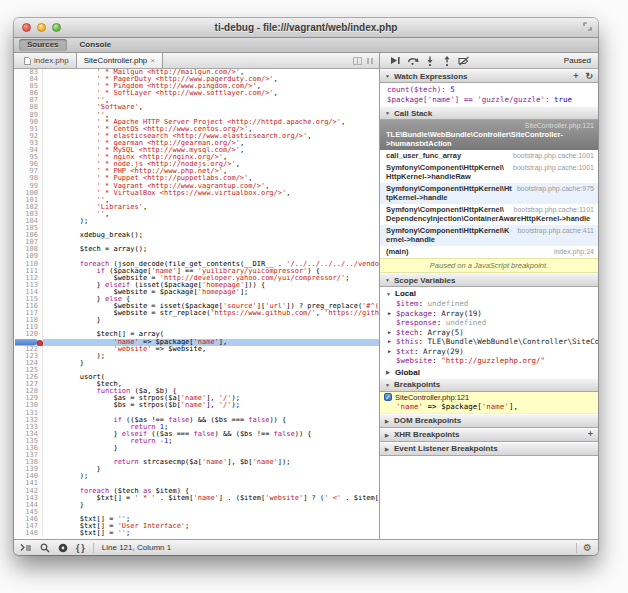 The image size is (628, 593). I want to click on file-tab-sitecontroller-php: SiteController.php×, so click(120, 60).